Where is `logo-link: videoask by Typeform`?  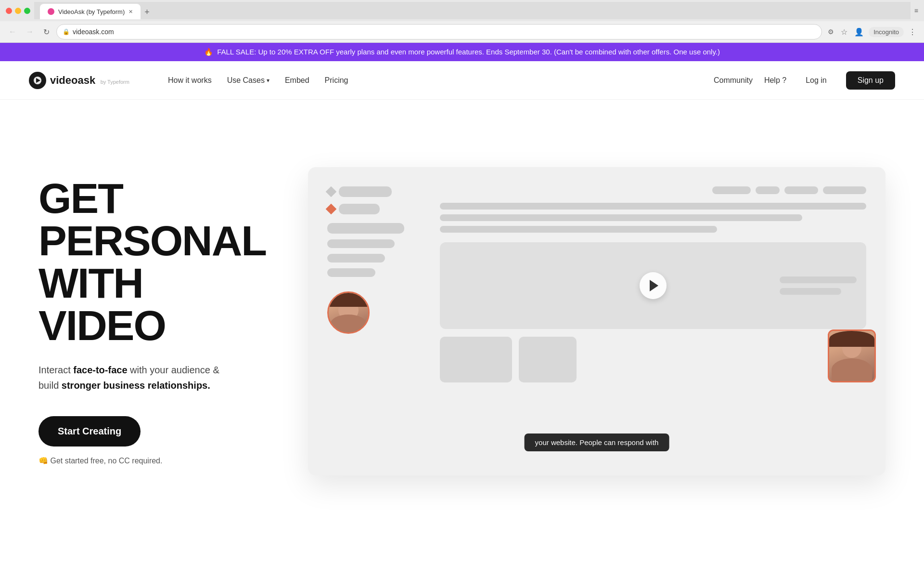 logo-link: videoask by Typeform is located at coordinates (79, 80).